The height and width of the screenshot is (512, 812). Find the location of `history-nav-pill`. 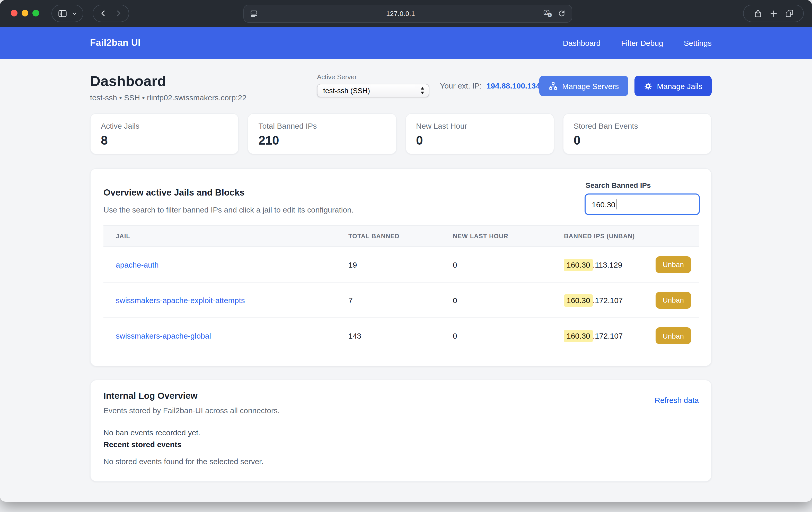

history-nav-pill is located at coordinates (111, 13).